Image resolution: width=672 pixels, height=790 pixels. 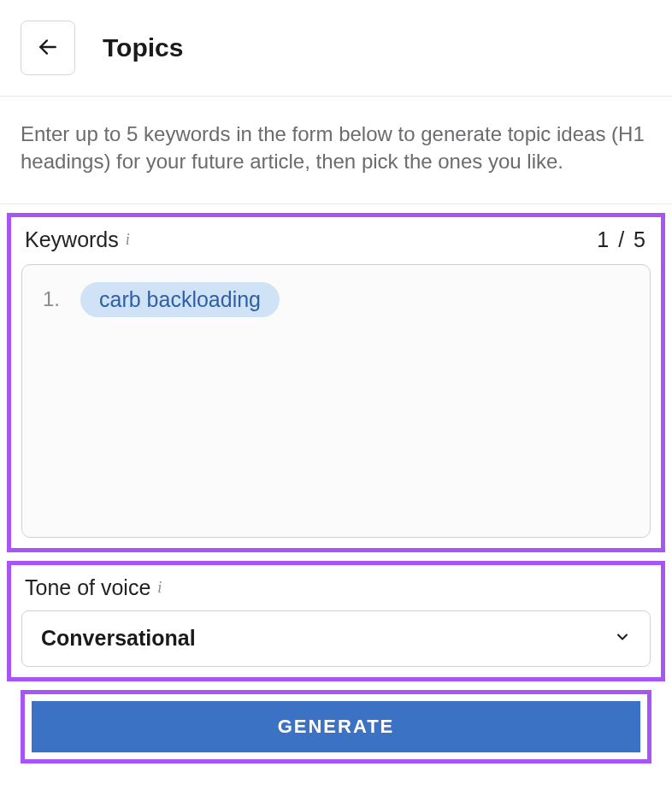 What do you see at coordinates (77, 239) in the screenshot?
I see `keywords-label-wrap: Keywords i` at bounding box center [77, 239].